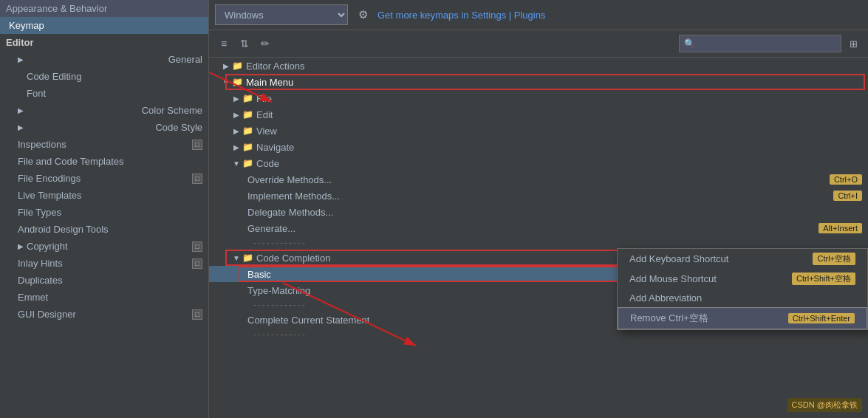 The height and width of the screenshot is (418, 868). I want to click on sidebar-header: Appearance & Behavior, so click(104, 9).